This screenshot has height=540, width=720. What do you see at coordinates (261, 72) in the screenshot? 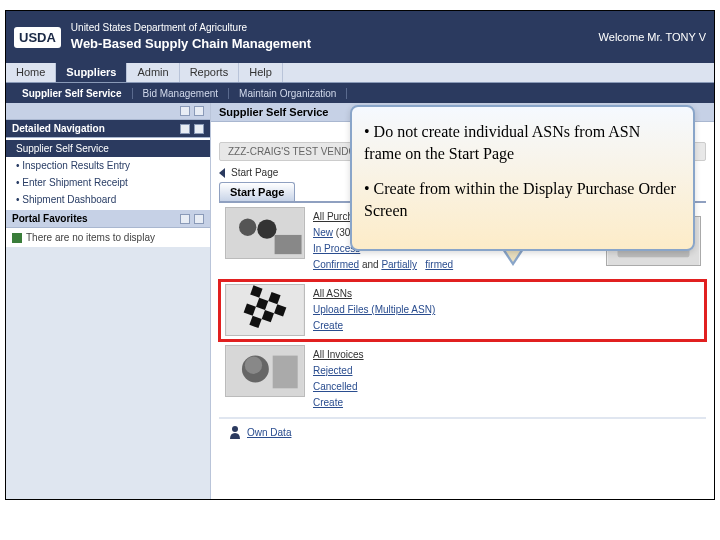
I see `tab-help: Help` at bounding box center [261, 72].